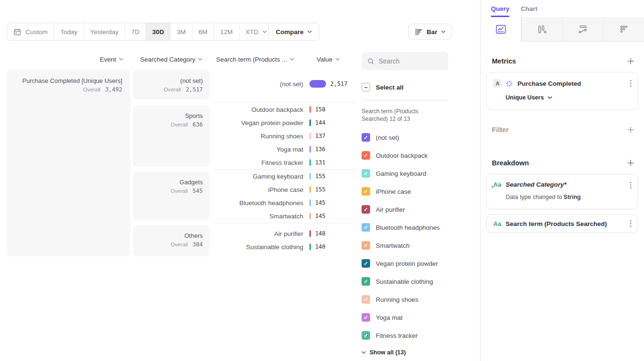 The height and width of the screenshot is (361, 644). Describe the element at coordinates (284, 247) in the screenshot. I see `term-row: Sustainable clothing 140` at that location.